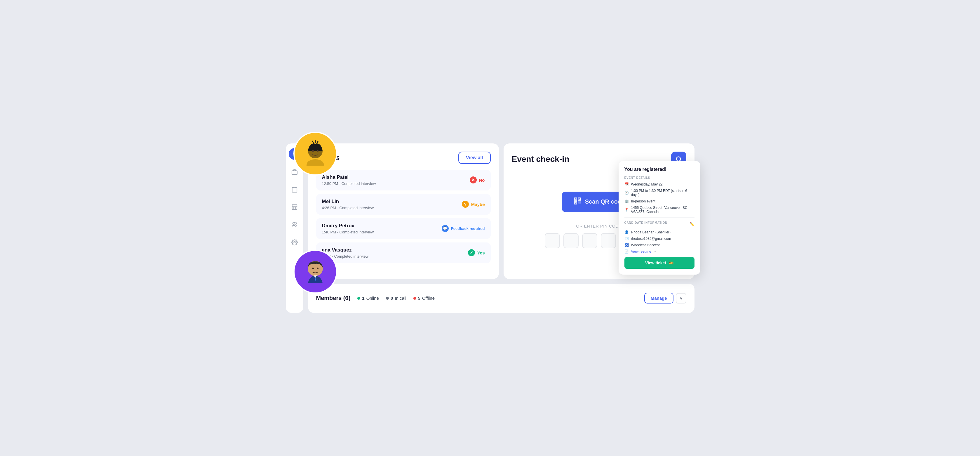  I want to click on offline-dot, so click(415, 298).